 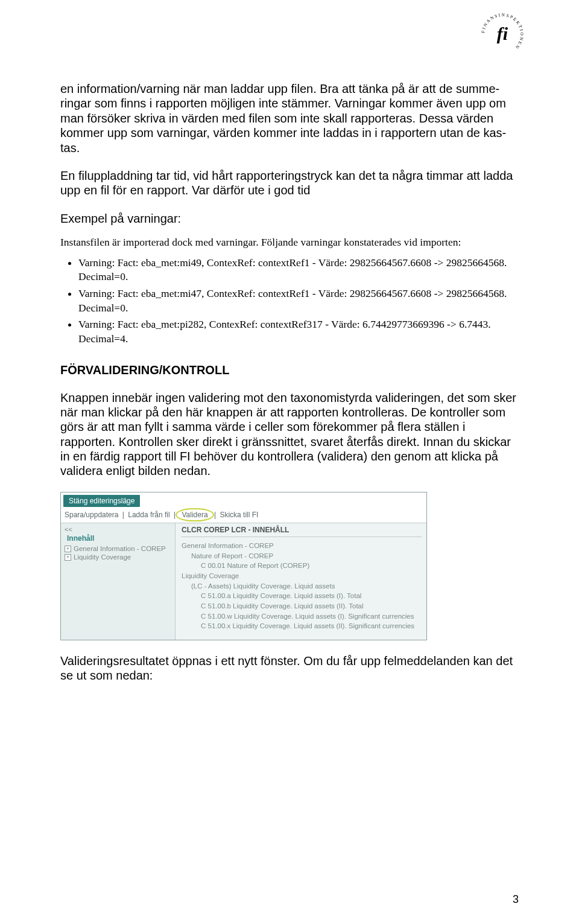 What do you see at coordinates (502, 34) in the screenshot?
I see `agency-logo: FINANSINSPEKTIONEN fi` at bounding box center [502, 34].